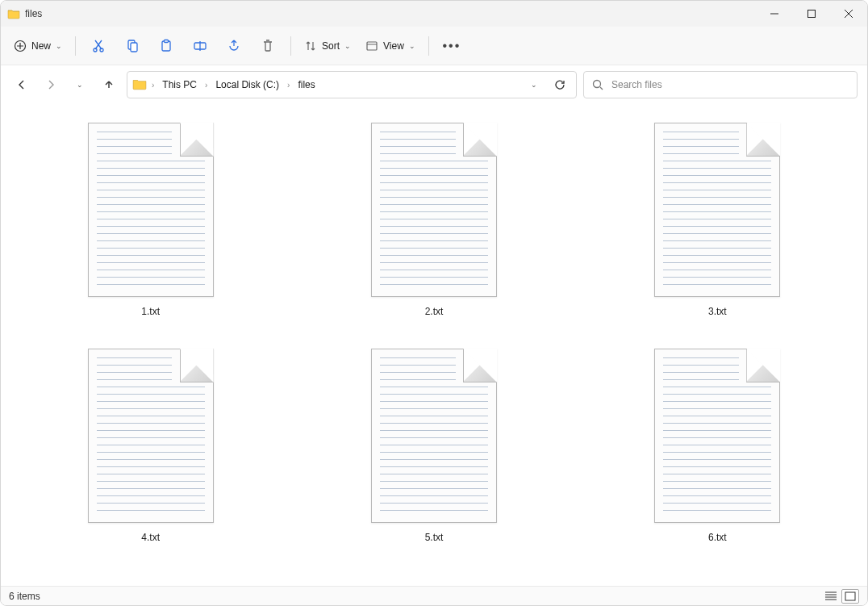  What do you see at coordinates (718, 443) in the screenshot?
I see `file-item: 6.txt` at bounding box center [718, 443].